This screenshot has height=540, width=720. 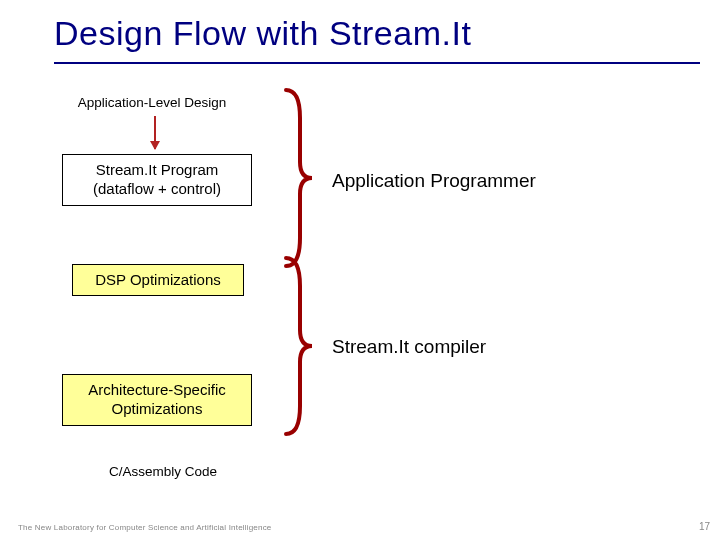 I want to click on footer-text: The New Laboratory for Computer Science …, so click(x=145, y=528).